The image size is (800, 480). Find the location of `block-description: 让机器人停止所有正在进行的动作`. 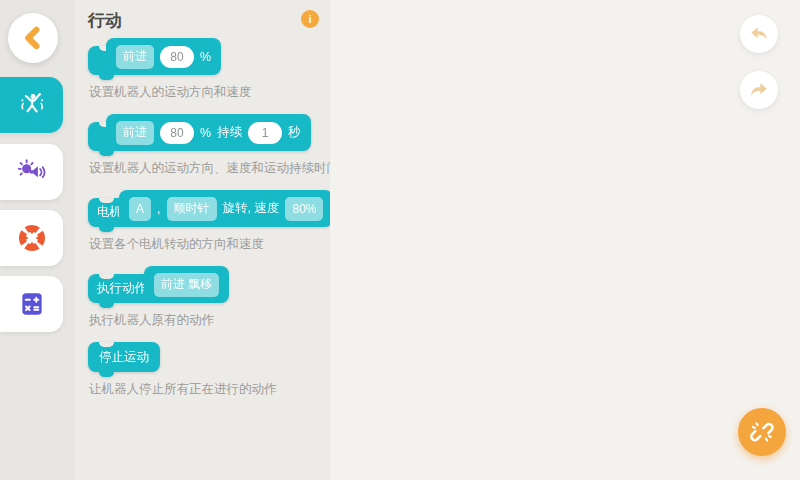

block-description: 让机器人停止所有正在进行的动作 is located at coordinates (208, 390).